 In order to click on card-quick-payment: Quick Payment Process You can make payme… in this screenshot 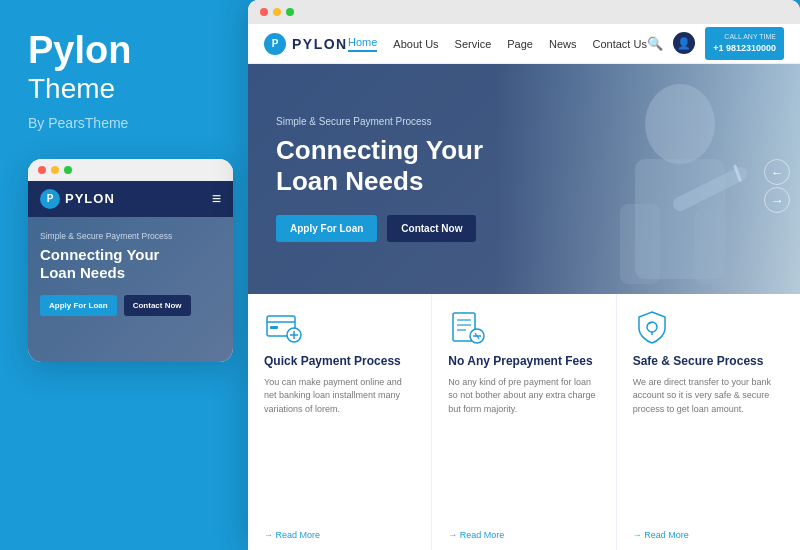, I will do `click(340, 422)`.